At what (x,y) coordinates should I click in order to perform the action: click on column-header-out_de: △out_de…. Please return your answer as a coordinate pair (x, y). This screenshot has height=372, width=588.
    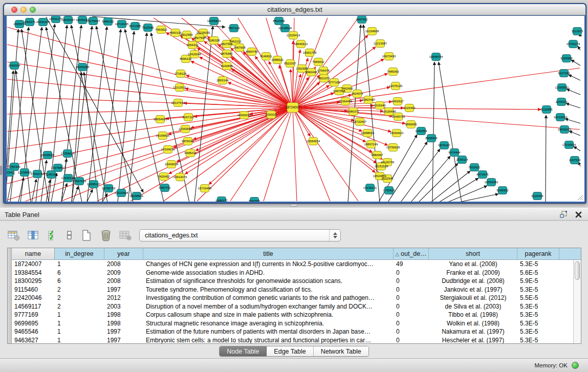
    Looking at the image, I should click on (411, 254).